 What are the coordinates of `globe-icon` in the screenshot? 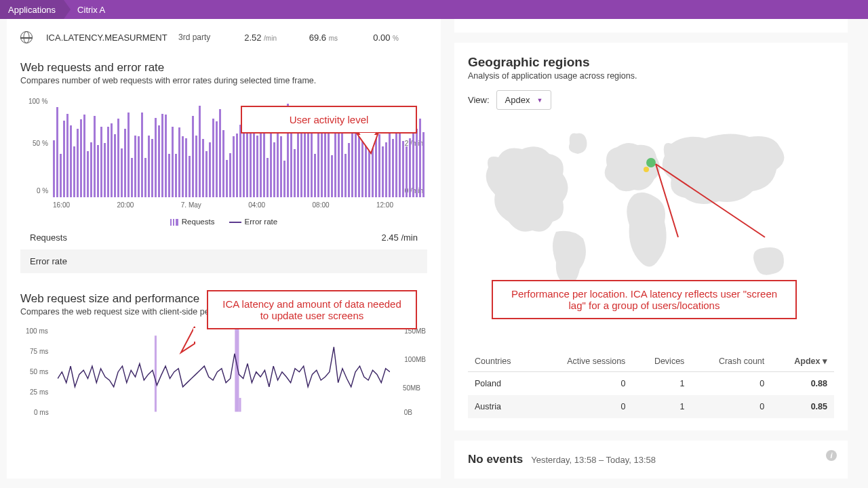 It's located at (26, 37).